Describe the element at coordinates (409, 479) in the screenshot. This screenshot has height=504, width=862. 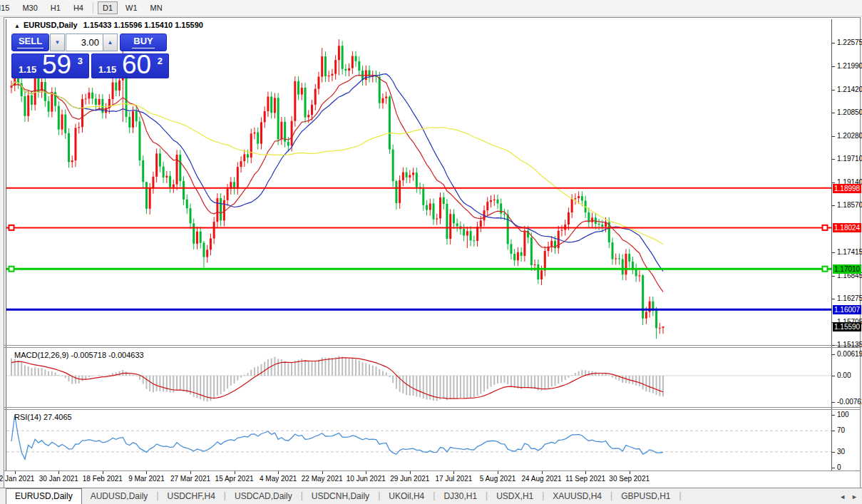
I see `time-axis-label: 29 Jun 2021` at that location.